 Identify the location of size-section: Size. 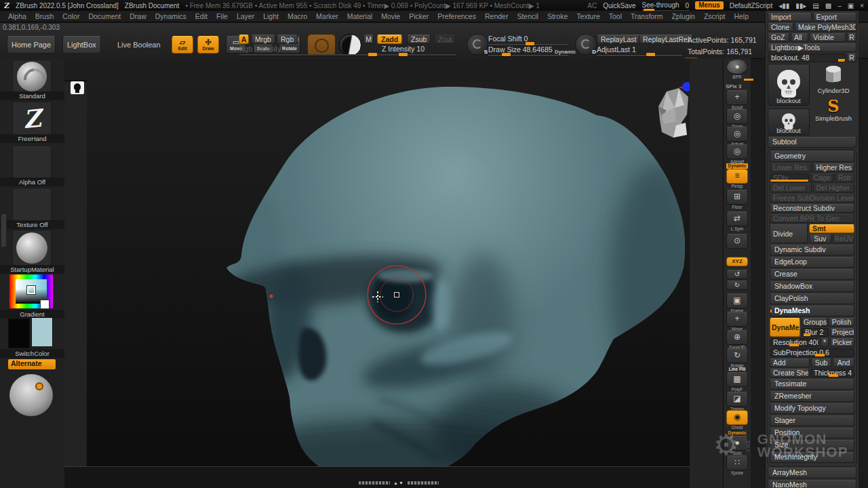
(812, 445).